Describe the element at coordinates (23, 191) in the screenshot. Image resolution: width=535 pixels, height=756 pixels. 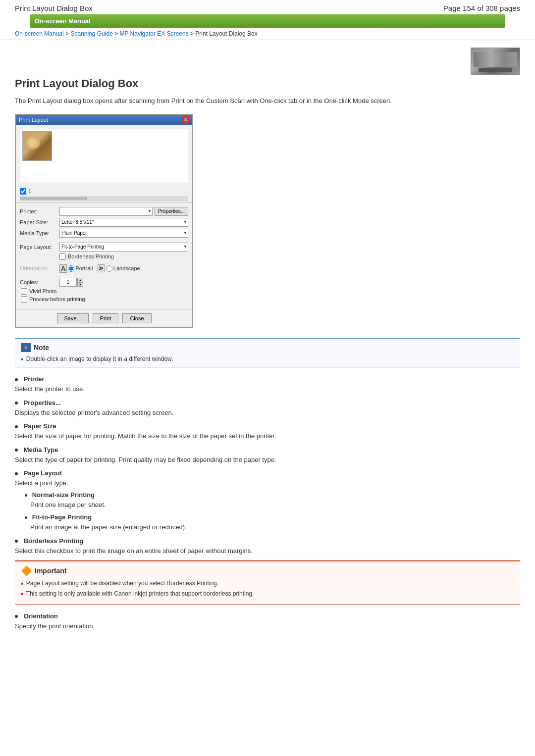
I see `image-checkbox` at that location.